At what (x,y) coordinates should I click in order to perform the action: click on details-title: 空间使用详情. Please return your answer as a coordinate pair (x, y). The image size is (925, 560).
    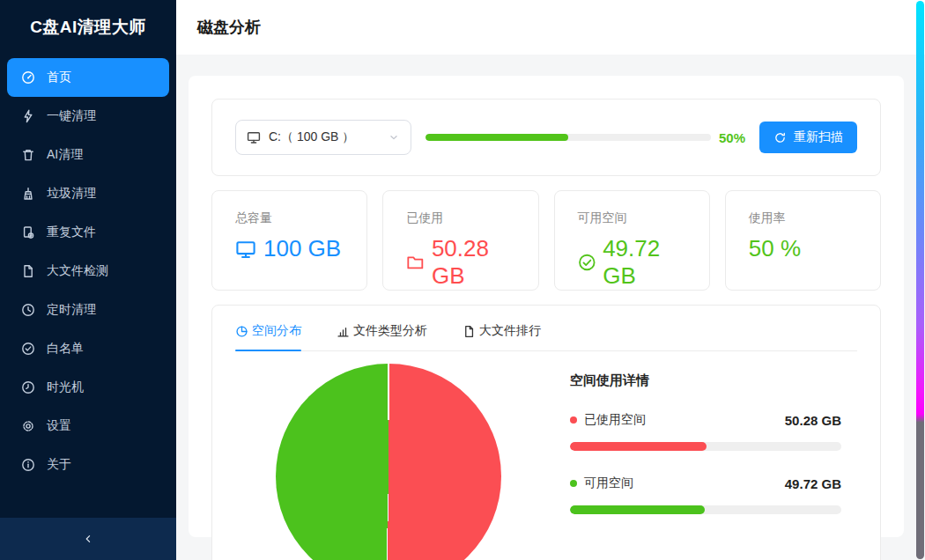
    Looking at the image, I should click on (706, 380).